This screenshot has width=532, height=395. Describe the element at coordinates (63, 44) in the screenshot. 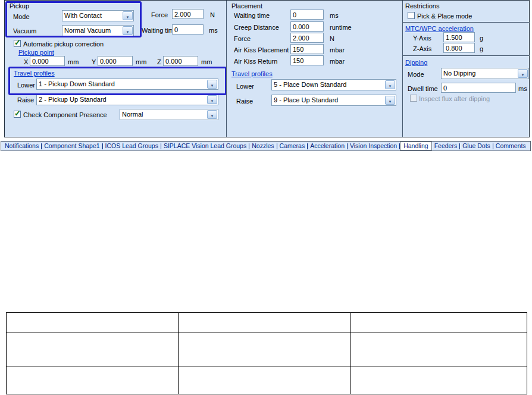

I see `auto-pickup-correction-label: Automatic pickup correction` at that location.